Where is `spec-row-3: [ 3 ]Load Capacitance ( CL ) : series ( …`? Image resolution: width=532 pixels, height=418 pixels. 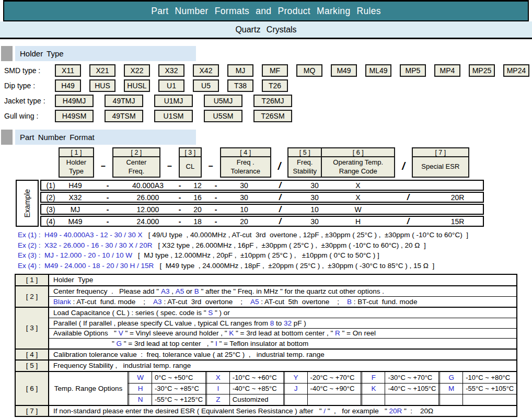 spec-row-3: [ 3 ]Load Capacitance ( CL ) : series ( … is located at coordinates (266, 328).